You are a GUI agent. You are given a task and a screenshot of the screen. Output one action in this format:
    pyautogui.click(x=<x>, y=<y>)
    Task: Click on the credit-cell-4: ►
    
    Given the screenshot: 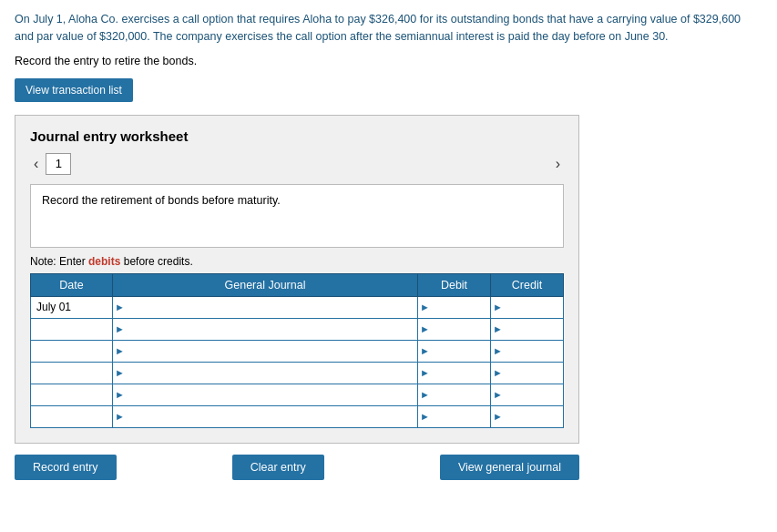 What is the action you would take?
    pyautogui.click(x=527, y=373)
    